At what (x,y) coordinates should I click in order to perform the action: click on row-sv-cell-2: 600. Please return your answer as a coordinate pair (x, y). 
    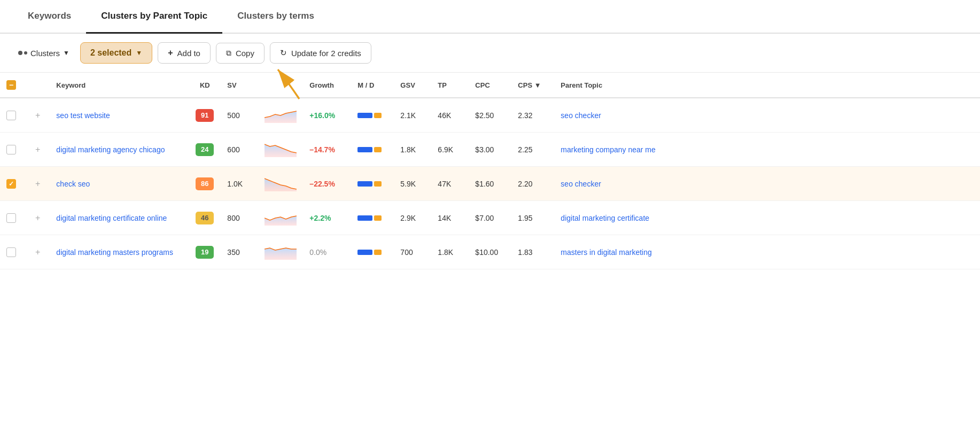
    Looking at the image, I should click on (239, 150).